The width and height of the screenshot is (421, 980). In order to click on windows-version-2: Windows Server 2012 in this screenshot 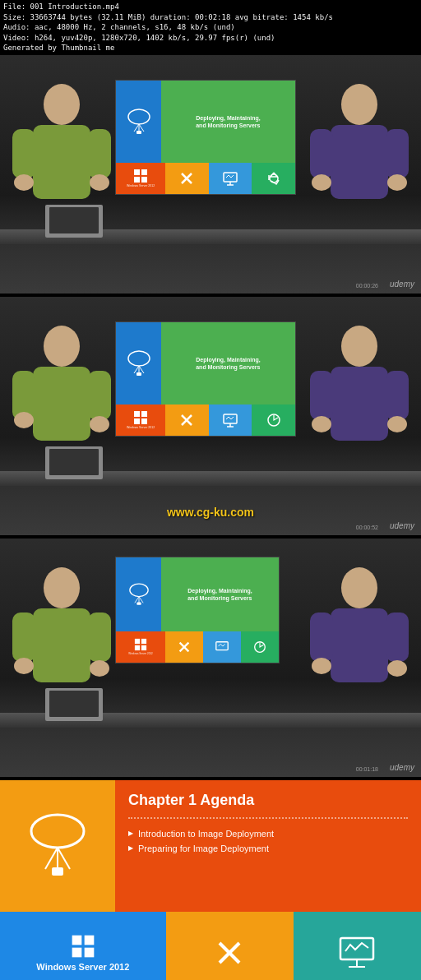, I will do `click(141, 428)`.